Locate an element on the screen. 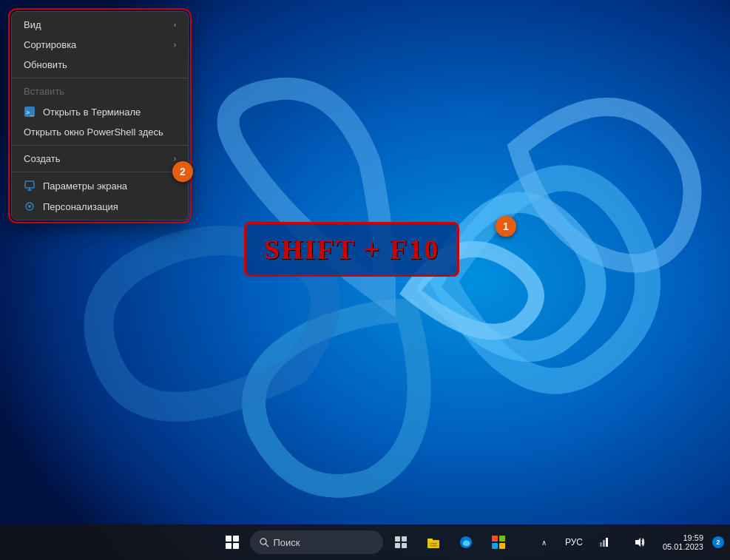 The height and width of the screenshot is (560, 730). menu-item-sort: Сортировка › is located at coordinates (100, 44).